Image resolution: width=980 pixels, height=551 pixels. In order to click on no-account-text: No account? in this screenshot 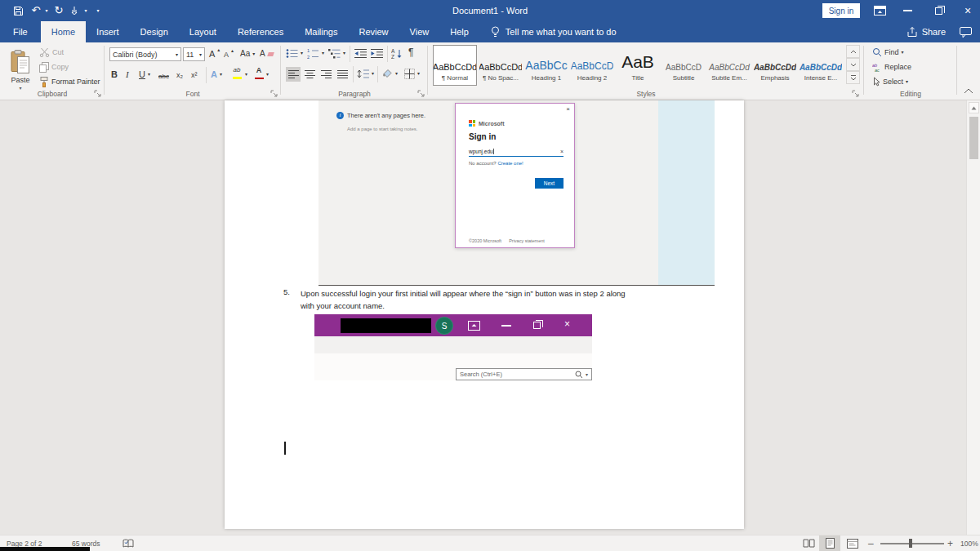, I will do `click(483, 163)`.